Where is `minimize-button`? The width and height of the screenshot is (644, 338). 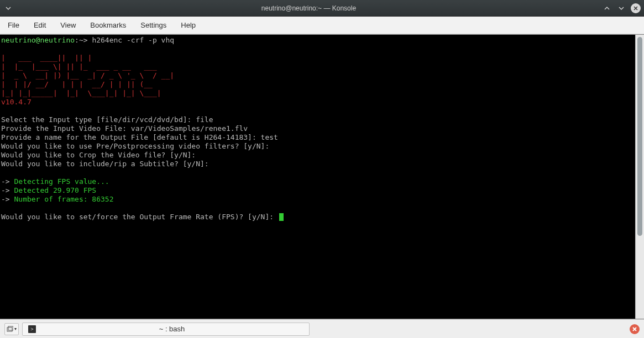 minimize-button is located at coordinates (607, 8).